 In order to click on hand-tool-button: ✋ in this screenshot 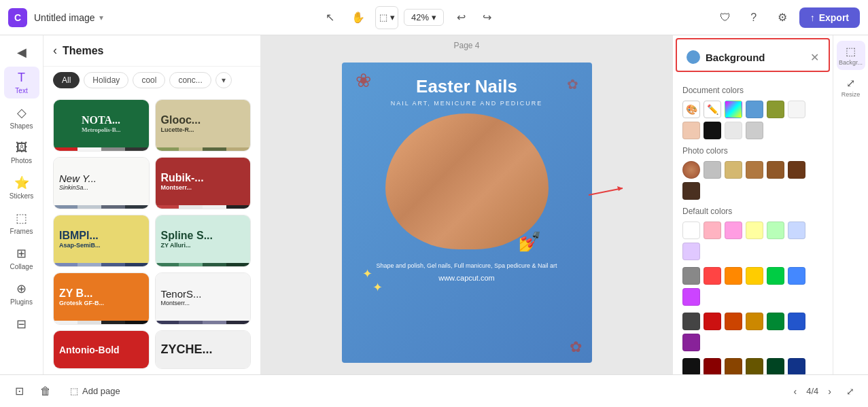, I will do `click(358, 18)`.